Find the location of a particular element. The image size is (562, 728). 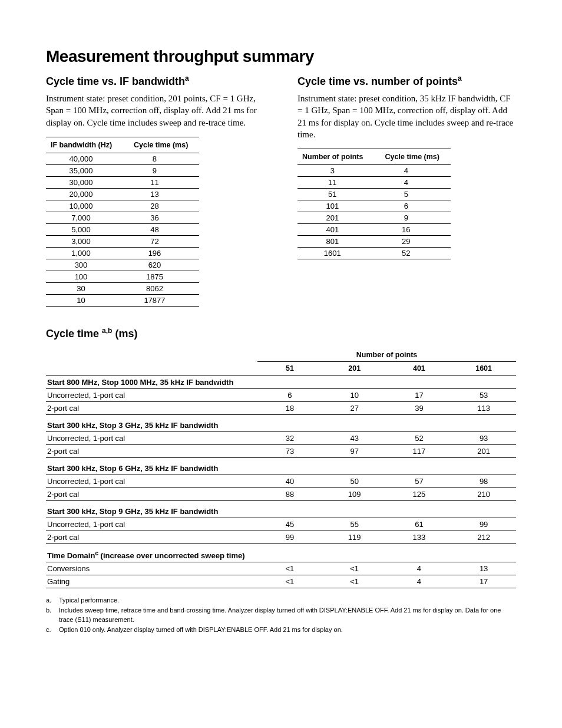

data-cell: 210 is located at coordinates (484, 494).